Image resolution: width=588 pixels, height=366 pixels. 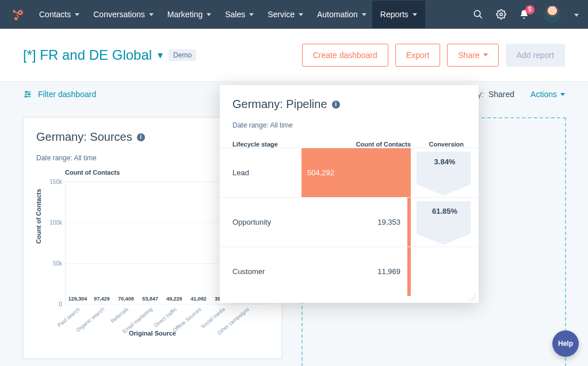 What do you see at coordinates (102, 299) in the screenshot?
I see `bar-value-label: 97,429` at bounding box center [102, 299].